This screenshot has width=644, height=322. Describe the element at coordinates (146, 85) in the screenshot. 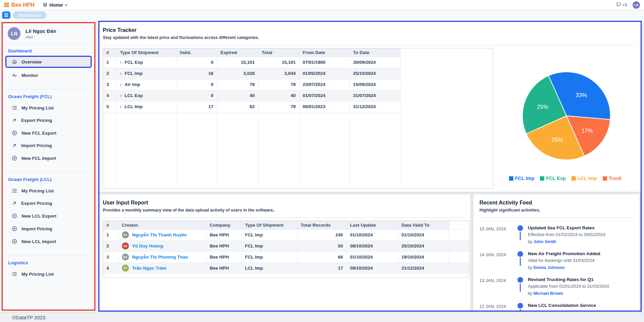

I see `shipment-type-cell: ›Air Imp` at that location.